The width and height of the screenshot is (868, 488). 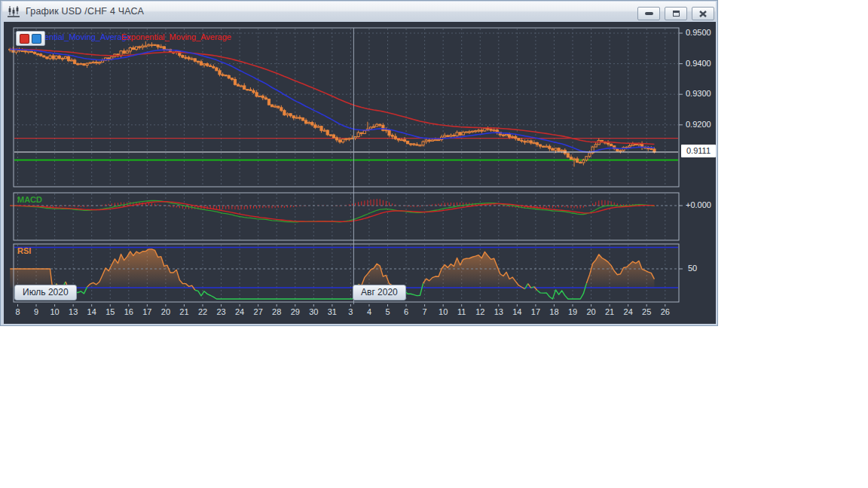 I want to click on time-tick-label: 31, so click(x=332, y=312).